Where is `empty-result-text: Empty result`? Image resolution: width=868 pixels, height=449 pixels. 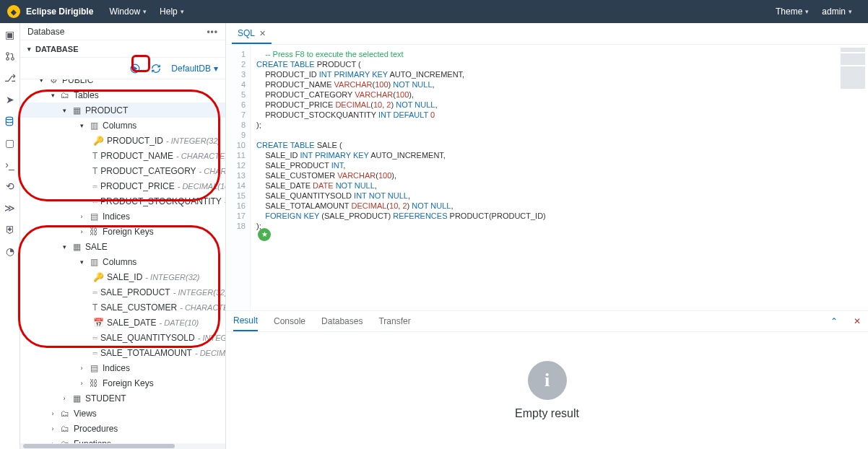 empty-result-text: Empty result is located at coordinates (547, 414).